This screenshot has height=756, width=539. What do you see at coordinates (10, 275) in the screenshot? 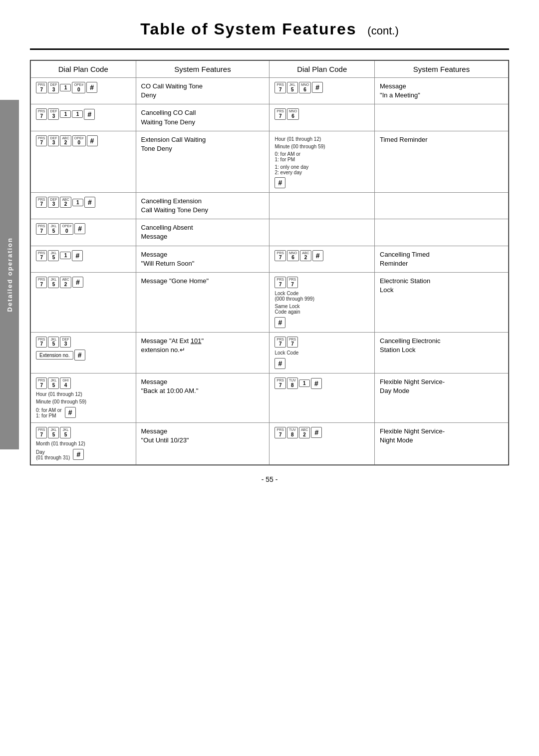
I see `side-label-text: Detailed operation` at bounding box center [10, 275].